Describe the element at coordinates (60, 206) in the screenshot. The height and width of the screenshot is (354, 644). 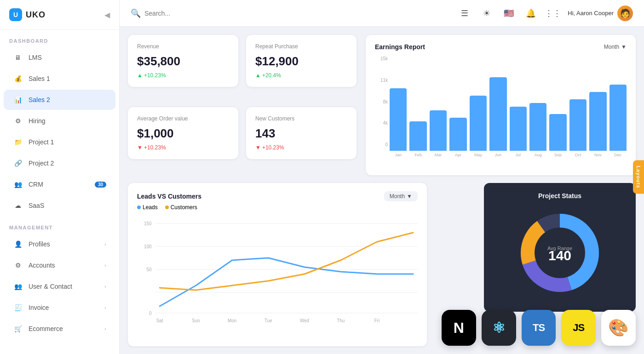
I see `sidebar-item-saas: ☁ SaaS` at that location.